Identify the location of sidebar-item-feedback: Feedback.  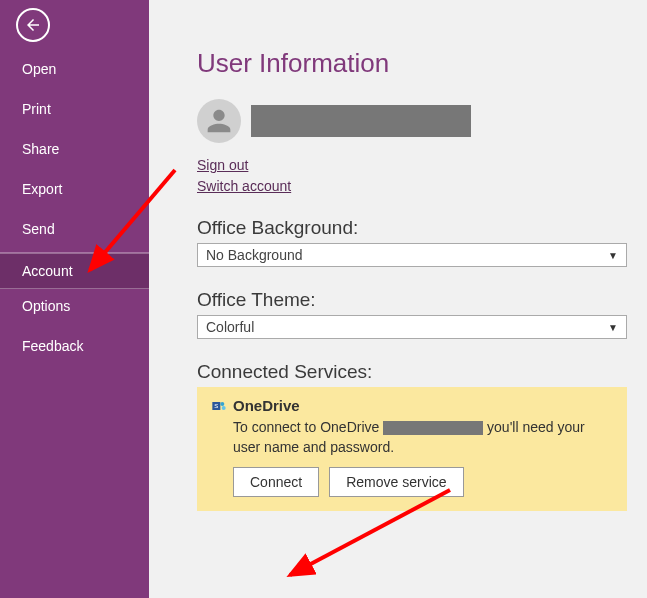
(74, 346).